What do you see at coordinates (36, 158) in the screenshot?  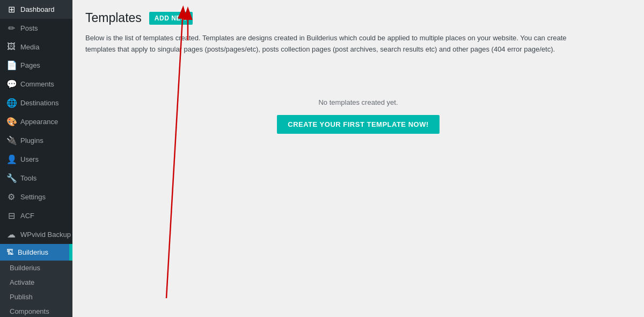 I see `sidebar: ⊞ Dashboard ✏ Posts 🖼 Media 📄 Pages 💬 Co…` at bounding box center [36, 158].